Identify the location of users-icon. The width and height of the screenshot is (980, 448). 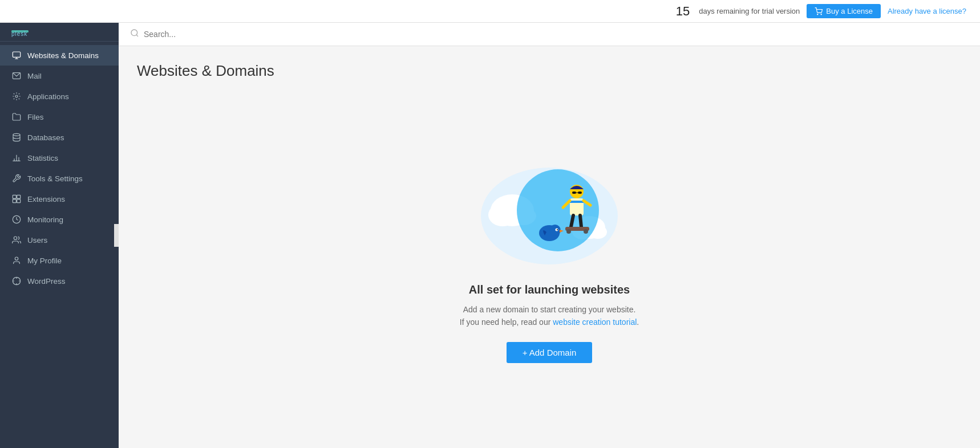
(17, 240).